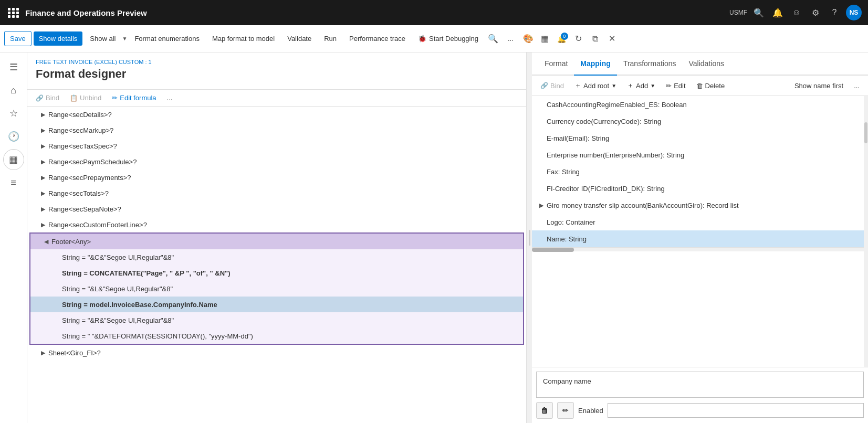 The width and height of the screenshot is (868, 423). I want to click on collapse-icon: ◀, so click(46, 241).